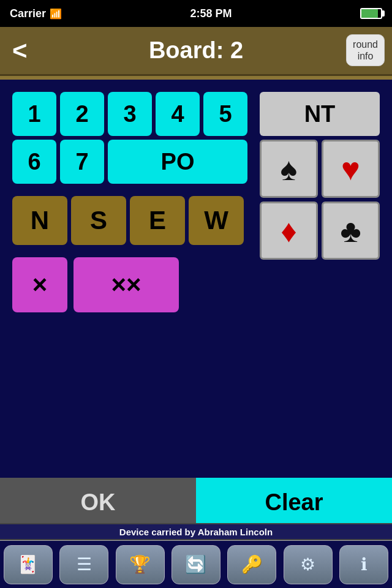 The width and height of the screenshot is (392, 588). What do you see at coordinates (365, 50) in the screenshot?
I see `round-info-button: round info` at bounding box center [365, 50].